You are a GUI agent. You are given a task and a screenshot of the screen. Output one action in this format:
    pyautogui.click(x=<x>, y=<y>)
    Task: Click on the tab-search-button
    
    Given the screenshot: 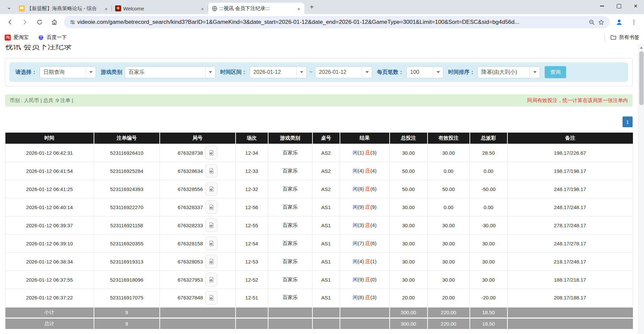 What is the action you would take?
    pyautogui.click(x=9, y=7)
    